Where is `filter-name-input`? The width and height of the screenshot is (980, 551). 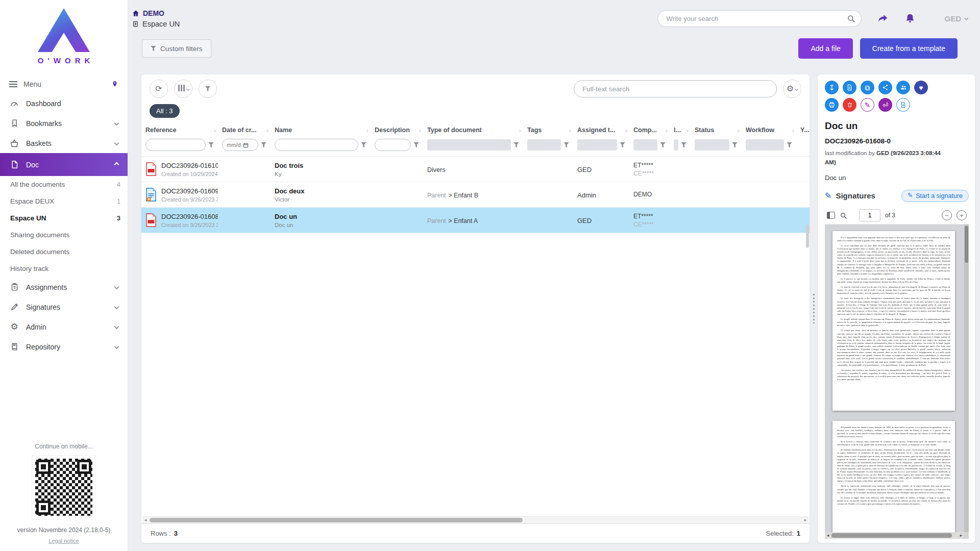
filter-name-input is located at coordinates (316, 145).